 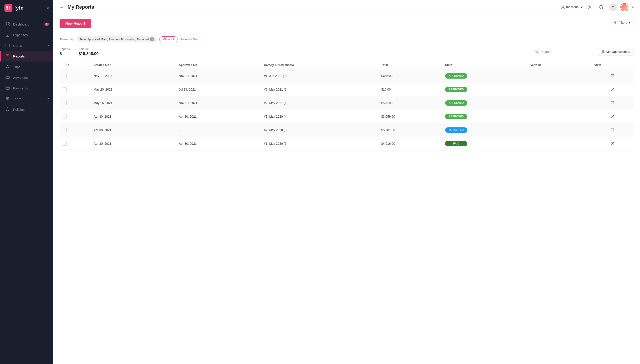 I want to click on total-column-header: Total, so click(x=410, y=65).